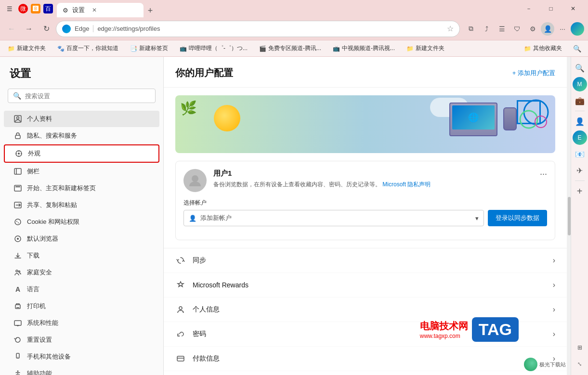  What do you see at coordinates (471, 29) in the screenshot?
I see `collections-button: ⧉` at bounding box center [471, 29].